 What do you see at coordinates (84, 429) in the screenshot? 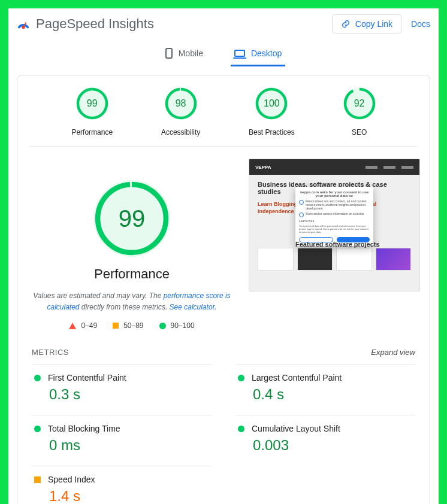
I see `metric-name: Total Blocking Time` at bounding box center [84, 429].